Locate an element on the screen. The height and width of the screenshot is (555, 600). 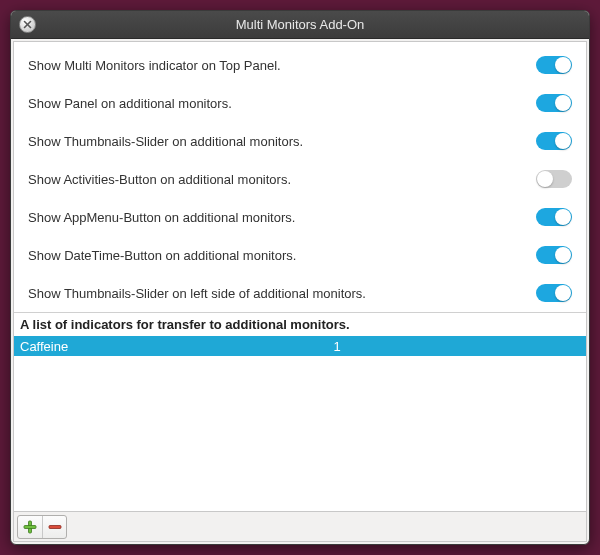
setting-row: Show Thumbnails-Slider on left side of a… is located at coordinates (300, 293).